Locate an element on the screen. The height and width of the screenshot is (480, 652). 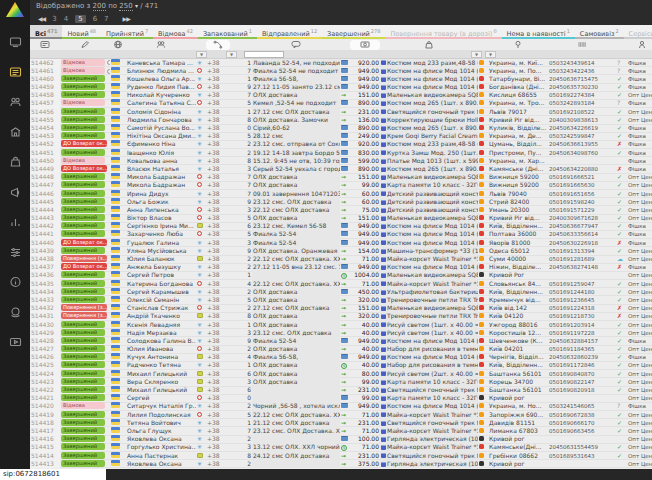
money-icon is located at coordinates (365, 45).